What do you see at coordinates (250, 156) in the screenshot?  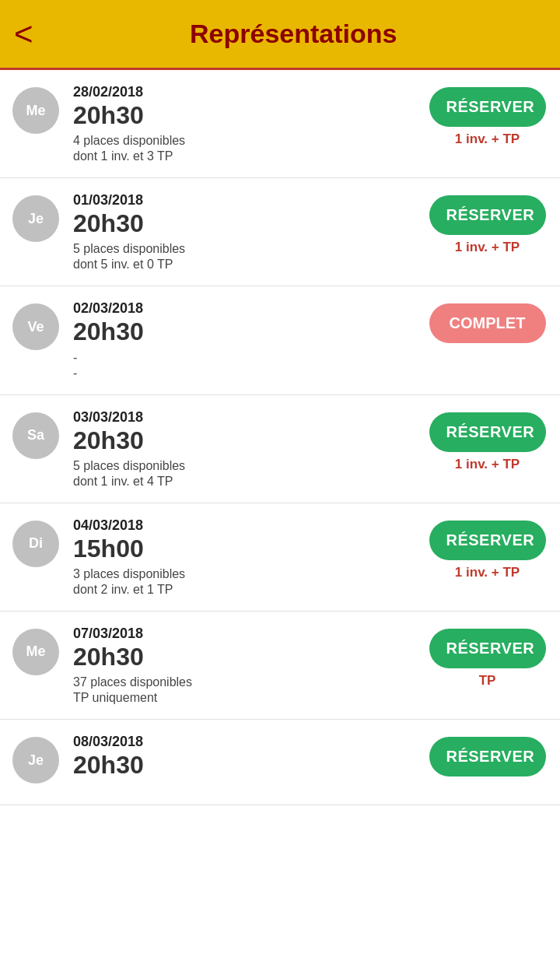 I see `row-detail: dont 1 inv. et 3 TP` at bounding box center [250, 156].